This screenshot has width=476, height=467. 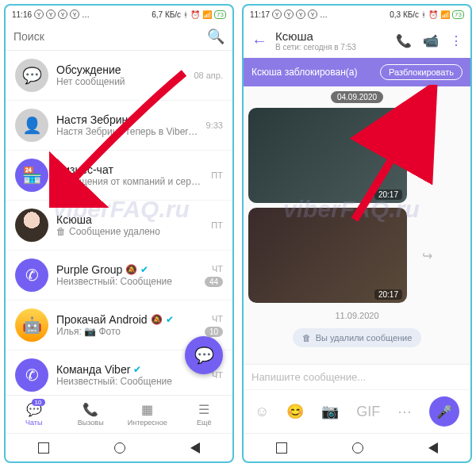 What do you see at coordinates (130, 220) in the screenshot?
I see `chat-title: Ксюша` at bounding box center [130, 220].